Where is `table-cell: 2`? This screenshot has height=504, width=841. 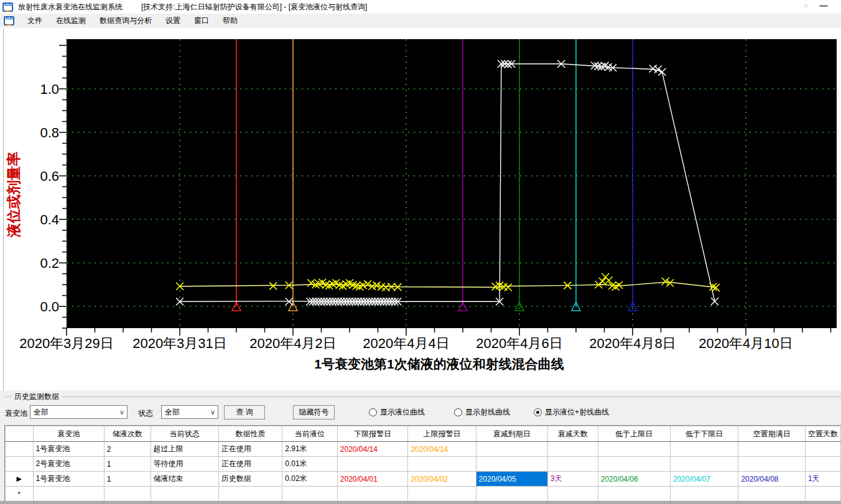
table-cell: 2 is located at coordinates (127, 449).